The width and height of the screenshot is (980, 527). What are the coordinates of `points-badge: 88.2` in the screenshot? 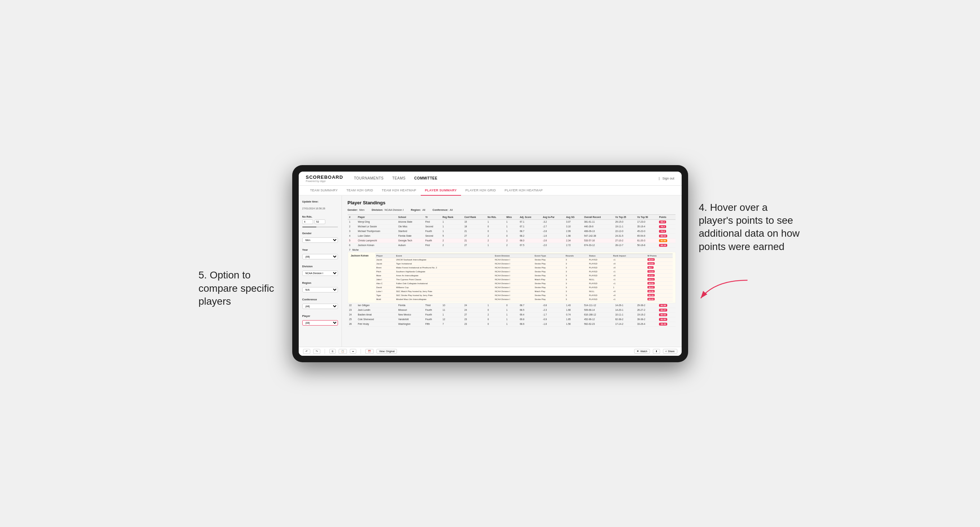 It's located at (663, 222).